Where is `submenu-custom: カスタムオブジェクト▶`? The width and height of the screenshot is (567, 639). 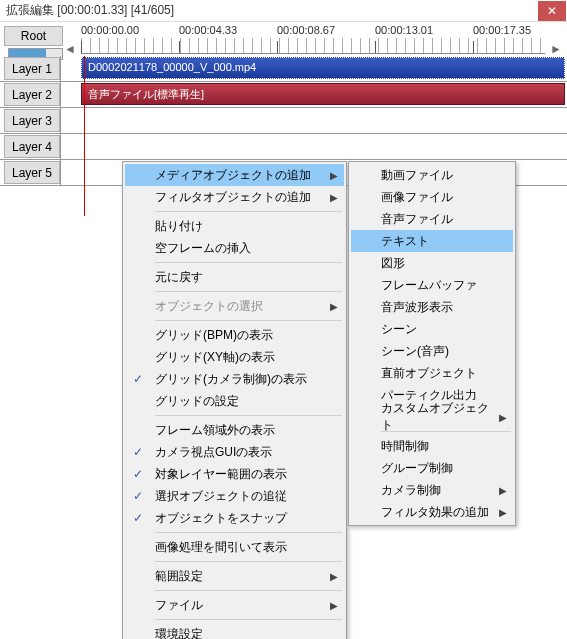 submenu-custom: カスタムオブジェクト▶ is located at coordinates (432, 417).